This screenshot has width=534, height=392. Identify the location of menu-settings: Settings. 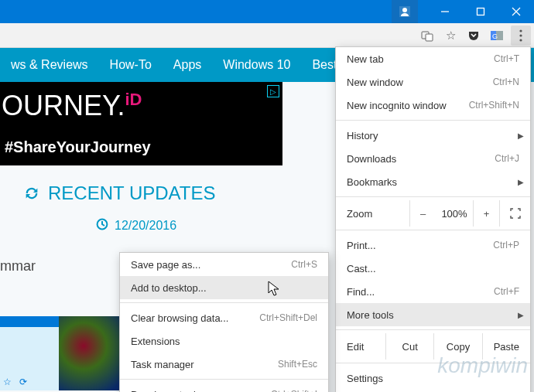
(433, 378).